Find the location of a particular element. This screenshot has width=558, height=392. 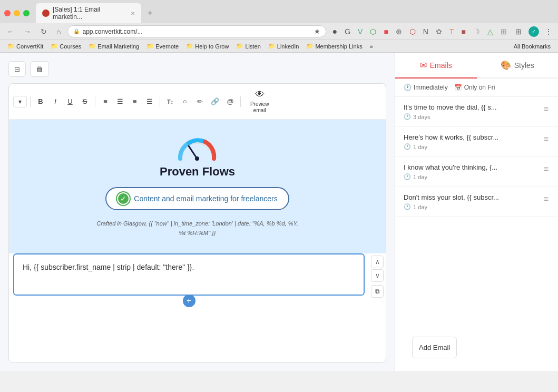

bookmark-courses: 📁 Courses is located at coordinates (66, 46).